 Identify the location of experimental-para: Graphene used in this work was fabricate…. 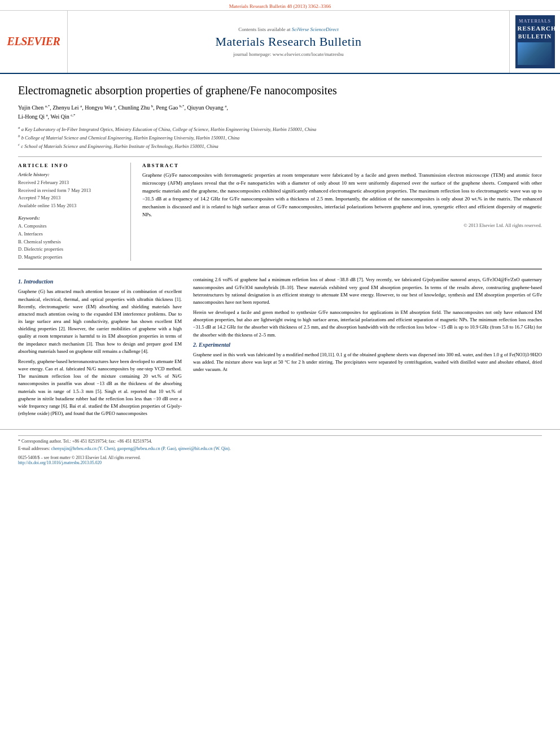
(368, 362).